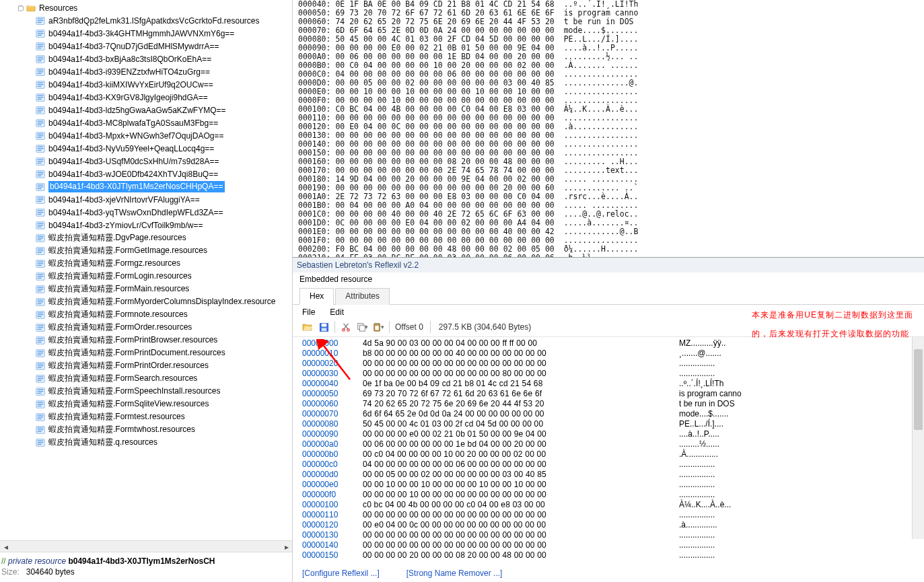 Image resolution: width=924 pixels, height=582 pixels. I want to click on kw-private: private, so click(20, 561).